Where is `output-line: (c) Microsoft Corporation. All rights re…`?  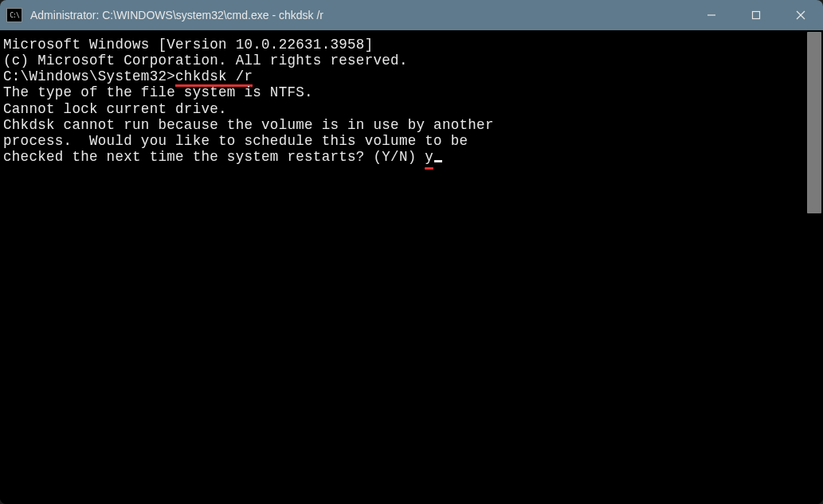 output-line: (c) Microsoft Corporation. All rights re… is located at coordinates (405, 61).